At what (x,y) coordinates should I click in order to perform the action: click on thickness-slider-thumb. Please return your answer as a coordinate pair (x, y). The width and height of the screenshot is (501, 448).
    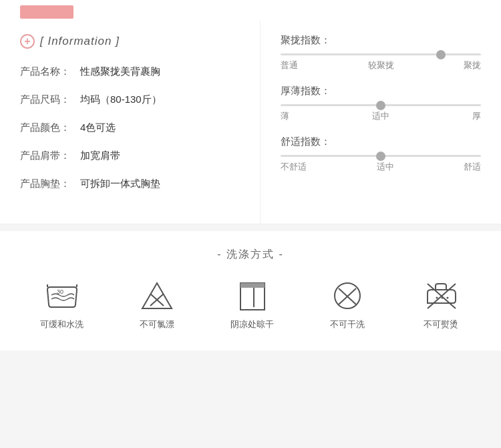
    Looking at the image, I should click on (381, 105).